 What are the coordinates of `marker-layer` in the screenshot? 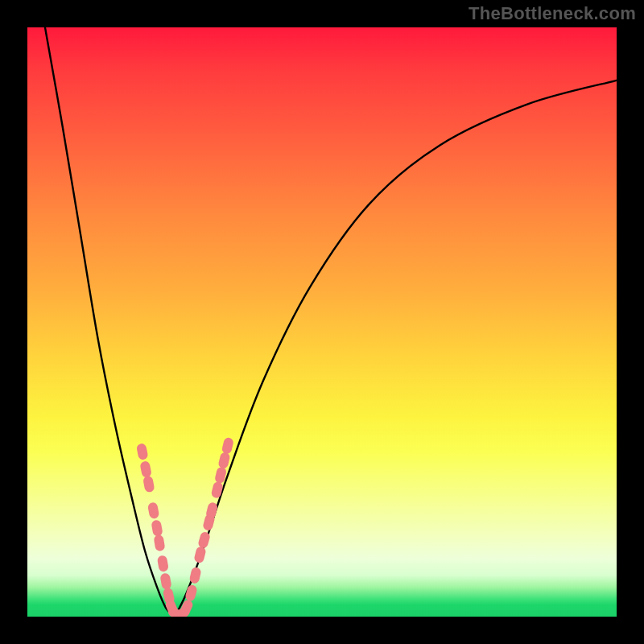 It's located at (185, 526).